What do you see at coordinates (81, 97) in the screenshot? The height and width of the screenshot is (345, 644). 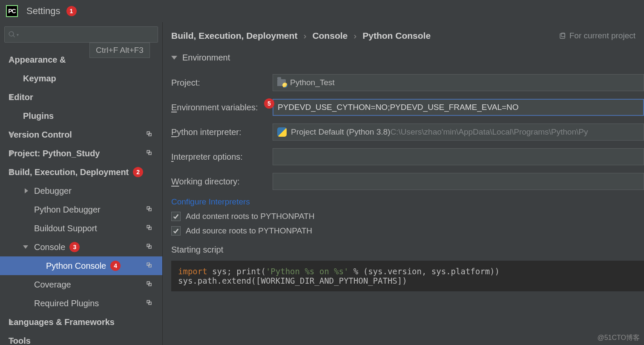 I see `tree-node-editor: Editor` at bounding box center [81, 97].